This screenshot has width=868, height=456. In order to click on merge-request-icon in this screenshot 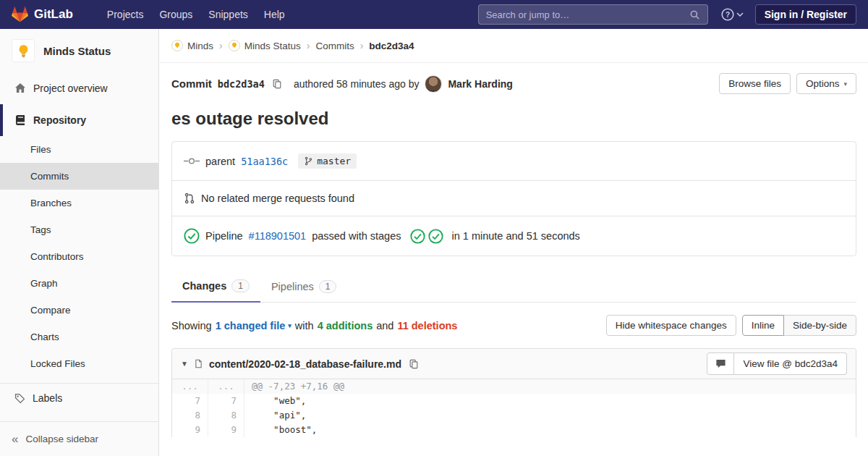, I will do `click(190, 198)`.